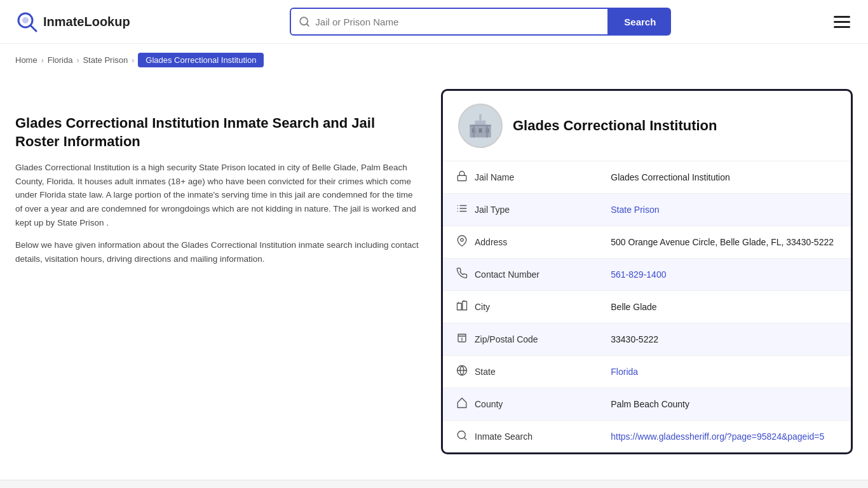 The height and width of the screenshot is (488, 868). Describe the element at coordinates (105, 60) in the screenshot. I see `breadcrumb-state-prison: State Prison` at that location.